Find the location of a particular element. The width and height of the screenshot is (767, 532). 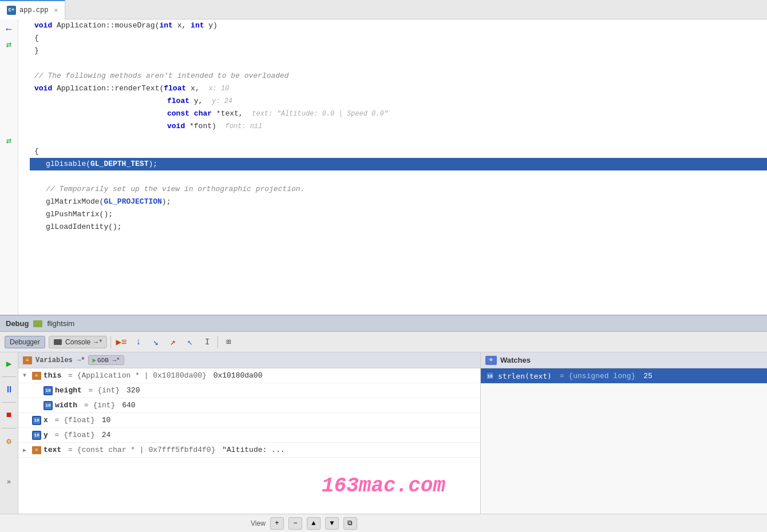

code-line-8: const char *text, text: "Altitude: 0.0 |… is located at coordinates (398, 114).